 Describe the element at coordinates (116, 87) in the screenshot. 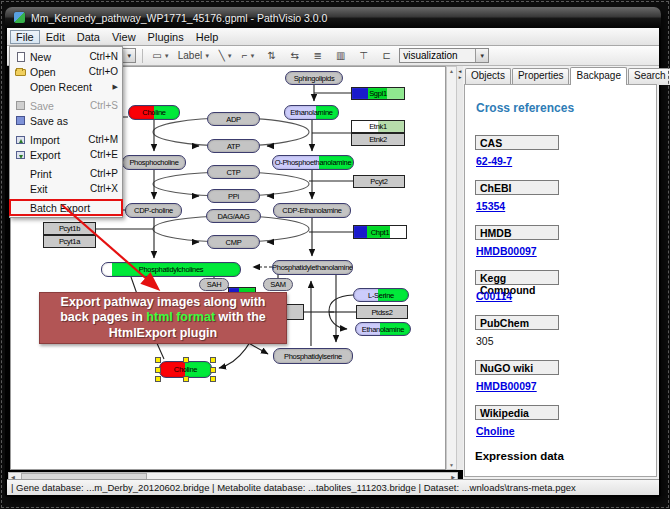

I see `submenu-arrow-icon: ▶` at that location.